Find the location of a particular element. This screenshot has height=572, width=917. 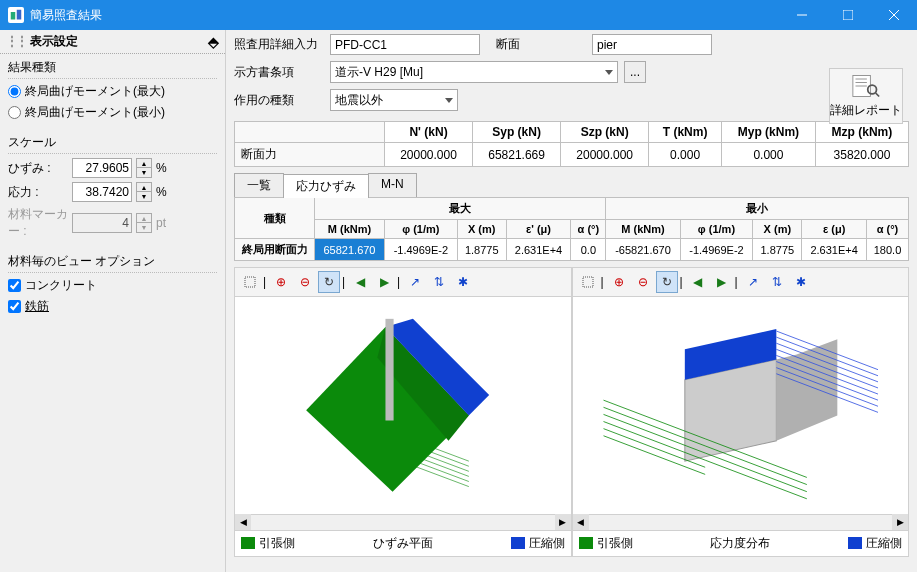

viewer2-legend: 引張側 応力度分布 圧縮側 is located at coordinates (741, 543).